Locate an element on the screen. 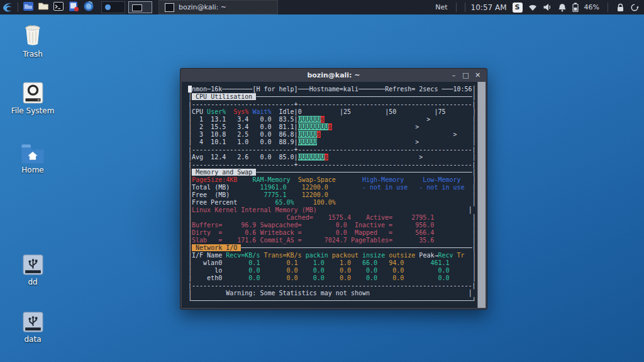 This screenshot has width=644, height=362. terminal-line: │ 2 15.5 3.4 0.0 81.1|UUUUUUUUs > │ is located at coordinates (333, 127).